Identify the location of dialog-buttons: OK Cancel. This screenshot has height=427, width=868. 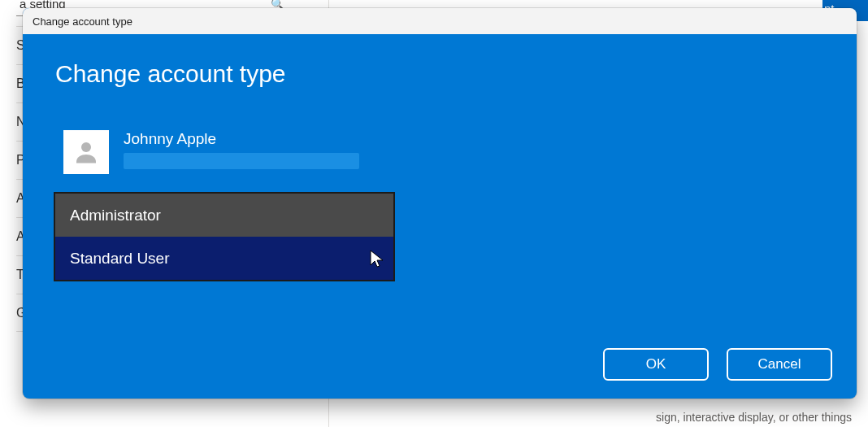
(718, 364).